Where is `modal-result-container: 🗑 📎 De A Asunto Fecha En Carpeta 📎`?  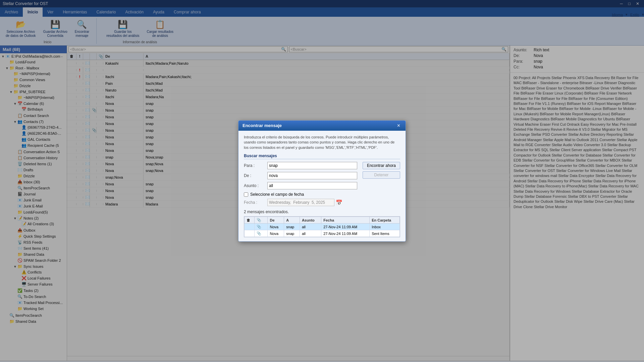 modal-result-container: 🗑 📎 De A Asunto Fecha En Carpeta 📎 is located at coordinates (322, 227).